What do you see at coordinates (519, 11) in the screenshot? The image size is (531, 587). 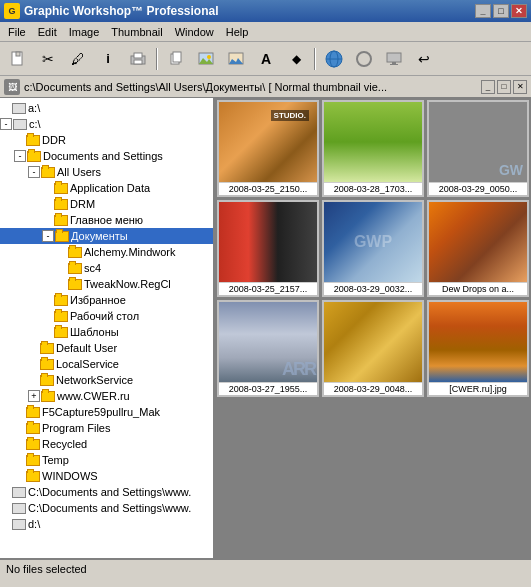 I see `close-button: ✕` at bounding box center [519, 11].